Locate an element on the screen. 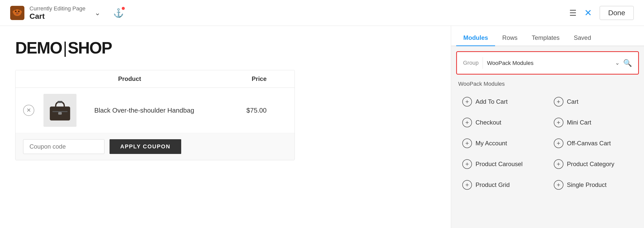 Image resolution: width=644 pixels, height=228 pixels. product-thumbnail is located at coordinates (60, 110).